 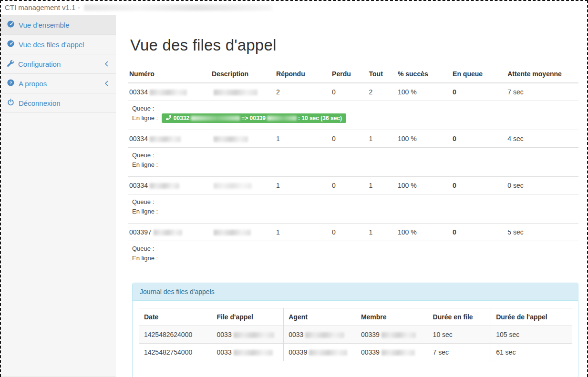 I want to click on queue-row: 00334 1 0 1 100 % 0 4 sec, so click(x=353, y=139).